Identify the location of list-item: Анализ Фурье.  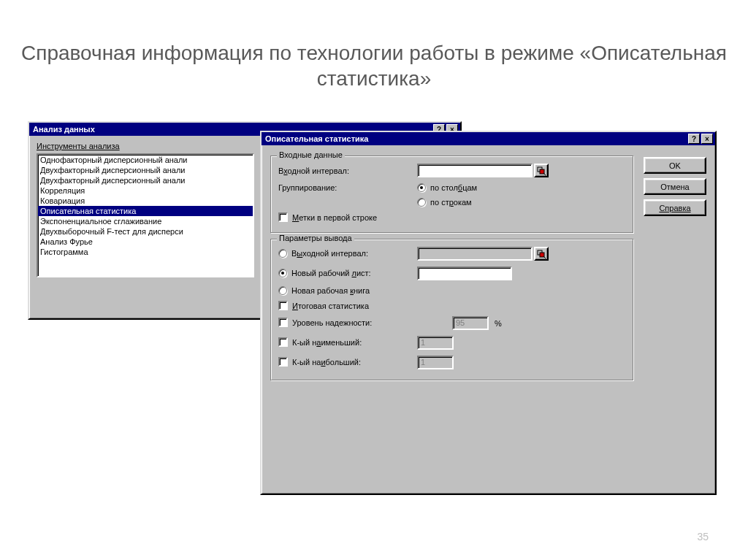
(145, 242).